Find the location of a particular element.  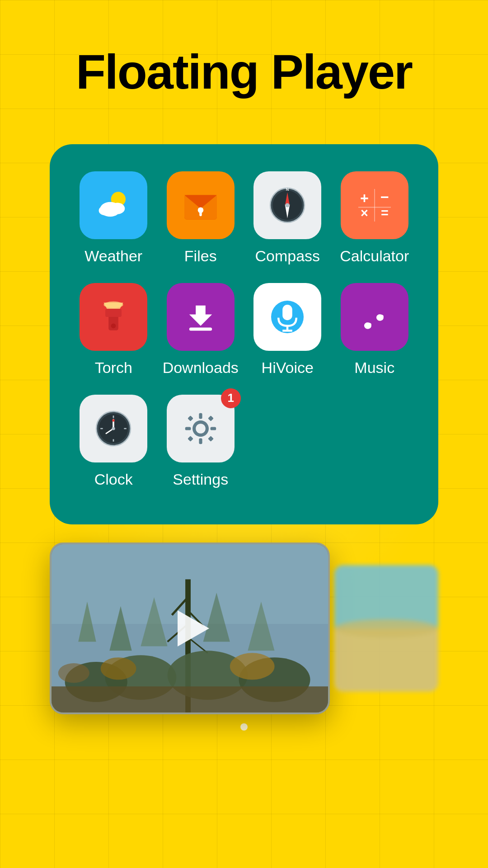

page-title: Floating Player is located at coordinates (244, 72).